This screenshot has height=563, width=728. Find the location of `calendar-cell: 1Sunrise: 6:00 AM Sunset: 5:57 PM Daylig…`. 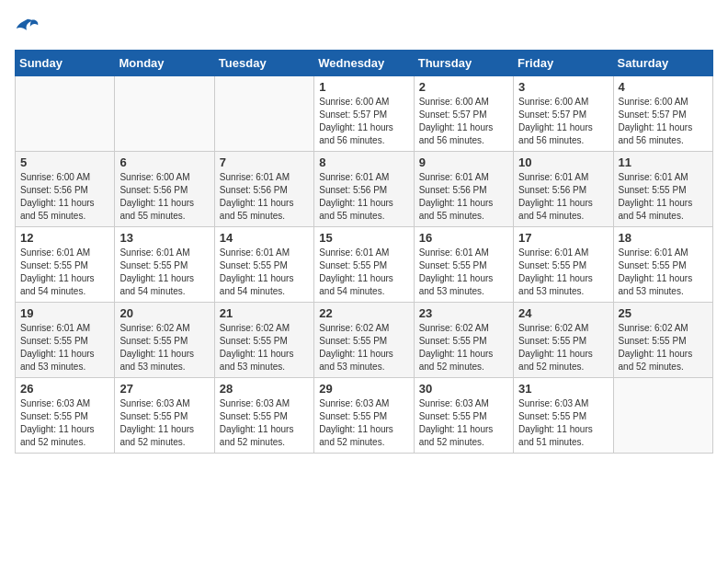

calendar-cell: 1Sunrise: 6:00 AM Sunset: 5:57 PM Daylig… is located at coordinates (364, 114).